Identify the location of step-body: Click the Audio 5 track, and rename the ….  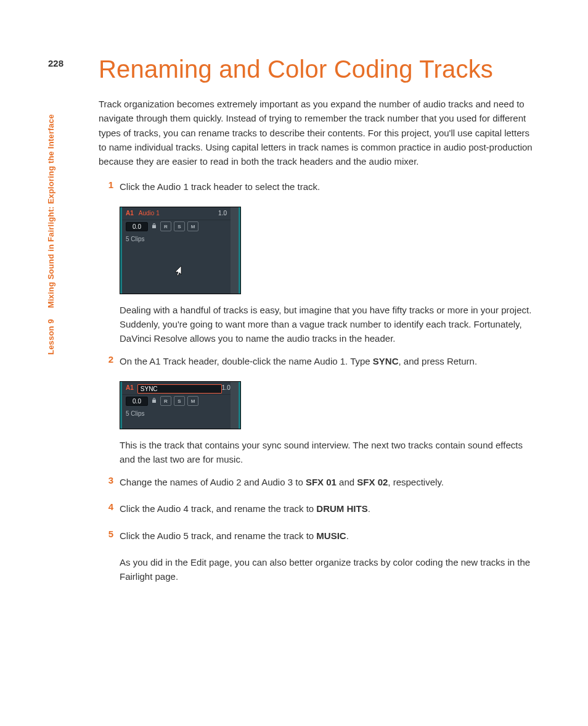
(329, 539).